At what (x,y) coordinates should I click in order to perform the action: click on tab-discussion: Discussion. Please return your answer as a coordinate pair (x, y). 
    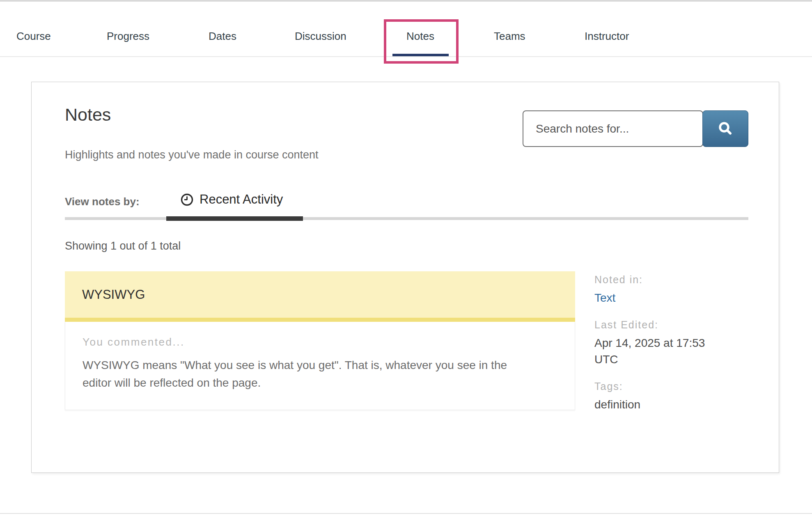
    Looking at the image, I should click on (321, 36).